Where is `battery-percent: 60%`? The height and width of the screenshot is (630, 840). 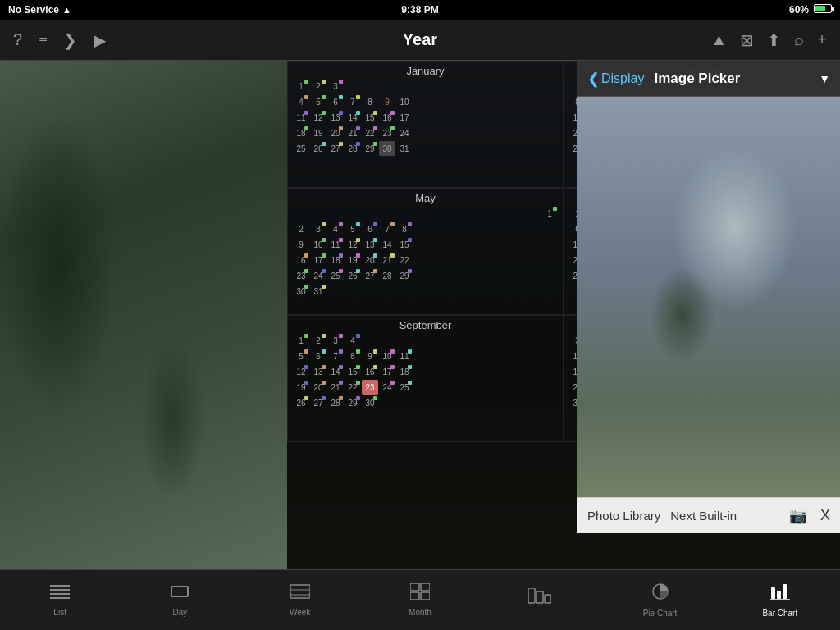 battery-percent: 60% is located at coordinates (799, 10).